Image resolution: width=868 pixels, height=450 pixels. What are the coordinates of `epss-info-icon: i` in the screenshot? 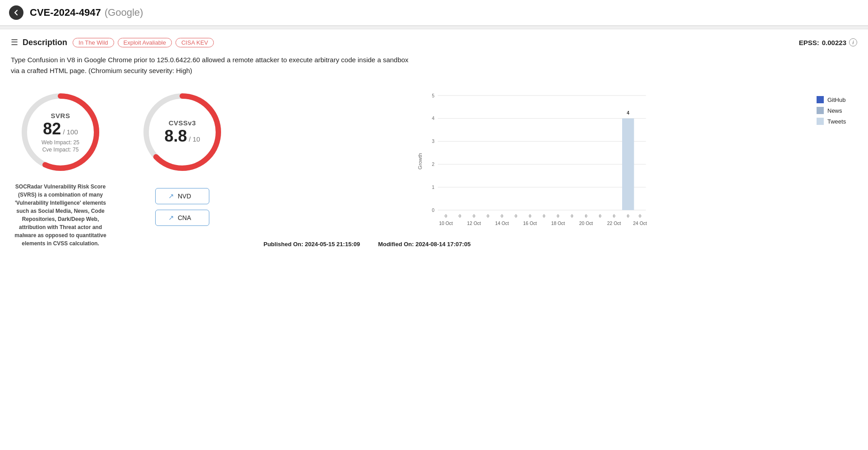 It's located at (853, 42).